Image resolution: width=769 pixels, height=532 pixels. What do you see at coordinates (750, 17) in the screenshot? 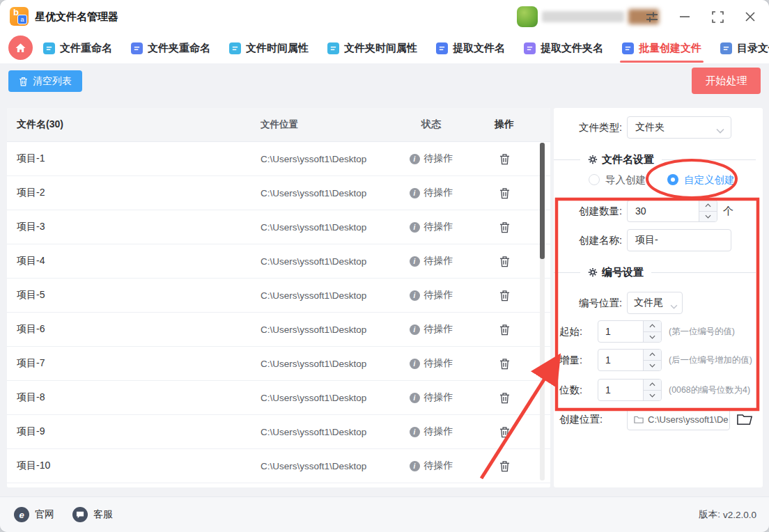
I see `close-icon` at bounding box center [750, 17].